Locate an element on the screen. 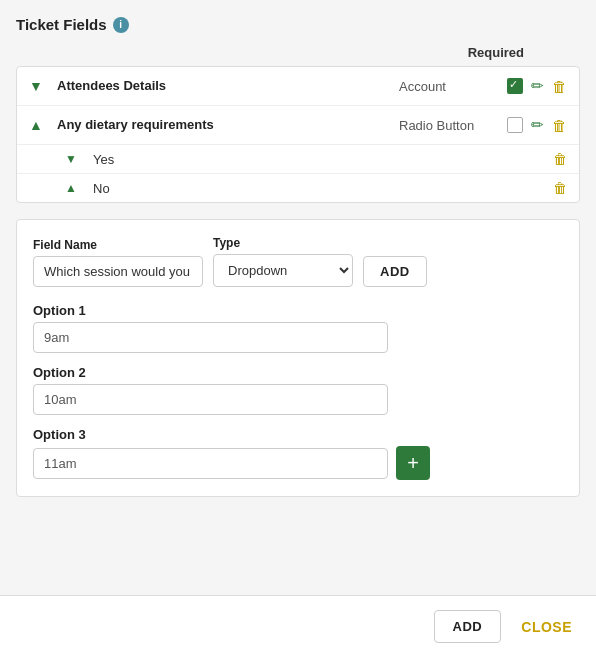 The height and width of the screenshot is (657, 596). dietary-edit-icon: ✏ is located at coordinates (538, 125).